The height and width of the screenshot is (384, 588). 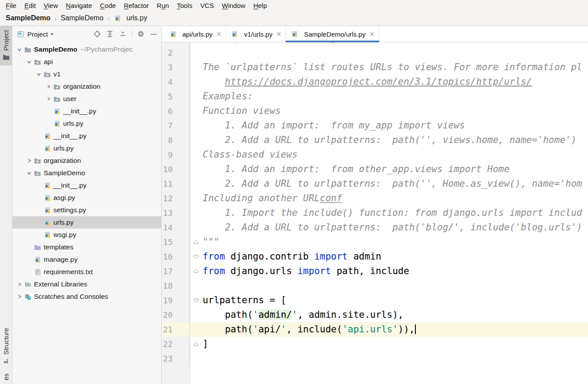 What do you see at coordinates (260, 5) in the screenshot?
I see `menu-item-help: Help` at bounding box center [260, 5].